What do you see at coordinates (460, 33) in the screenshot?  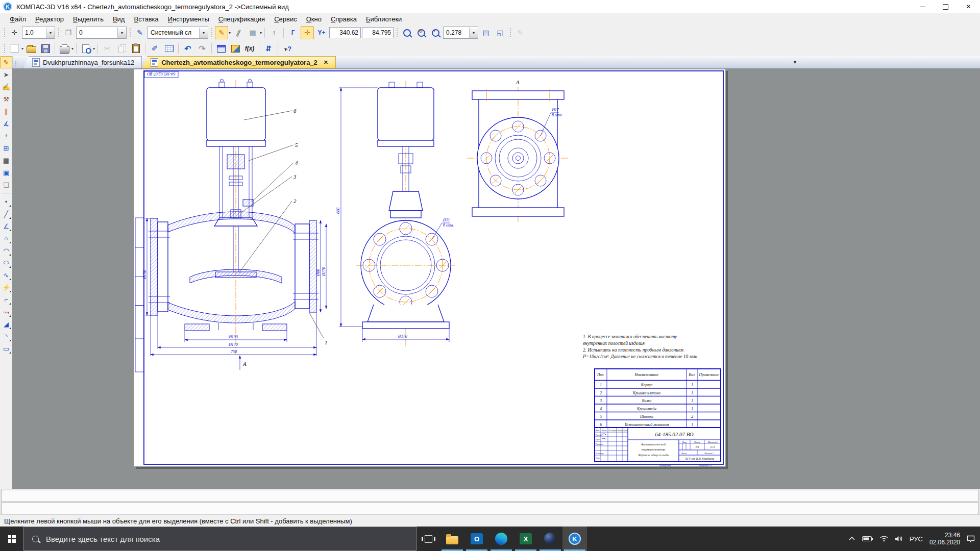 I see `zoom-combo: 0.278 ▾` at bounding box center [460, 33].